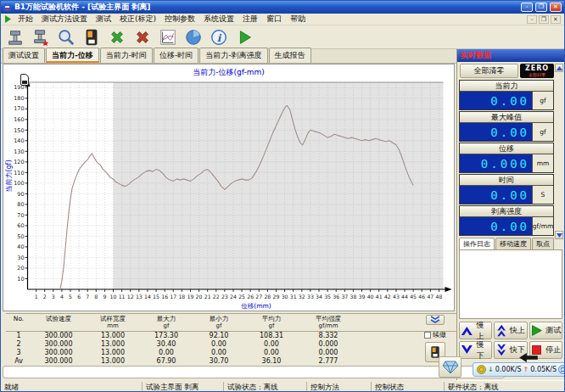 The image size is (565, 392). What do you see at coordinates (353, 297) in the screenshot?
I see `svg-text: 38` at bounding box center [353, 297].